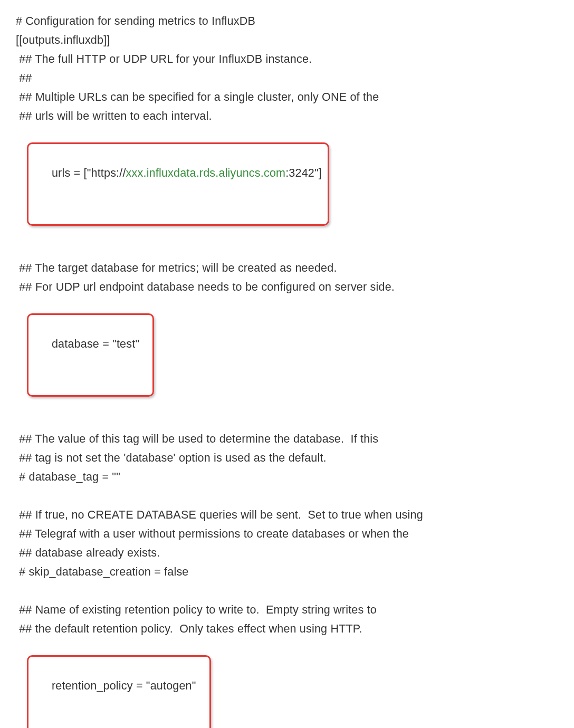  What do you see at coordinates (287, 40) in the screenshot?
I see `section-header: [[outputs.influxdb]]` at bounding box center [287, 40].